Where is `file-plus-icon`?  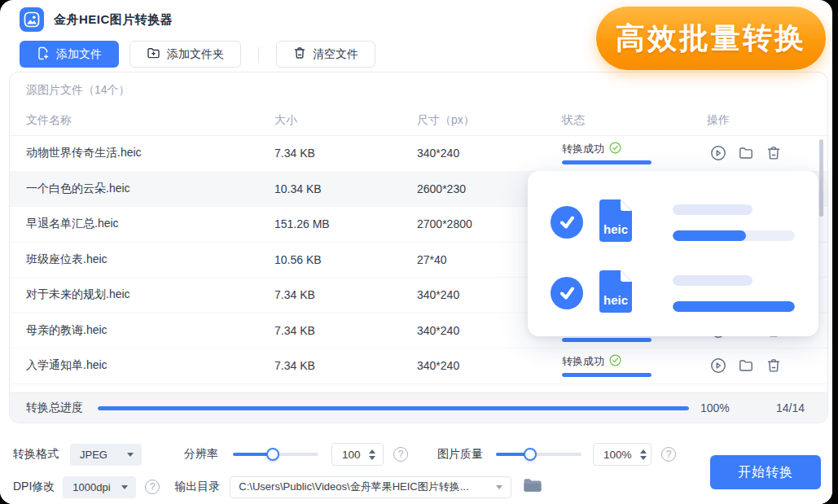
file-plus-icon is located at coordinates (43, 55).